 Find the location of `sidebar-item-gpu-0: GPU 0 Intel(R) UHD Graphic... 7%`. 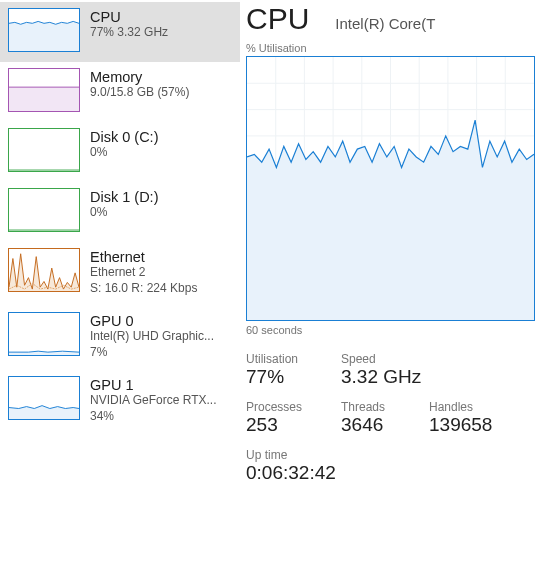

sidebar-item-gpu-0: GPU 0 Intel(R) UHD Graphic... 7% is located at coordinates (120, 338).